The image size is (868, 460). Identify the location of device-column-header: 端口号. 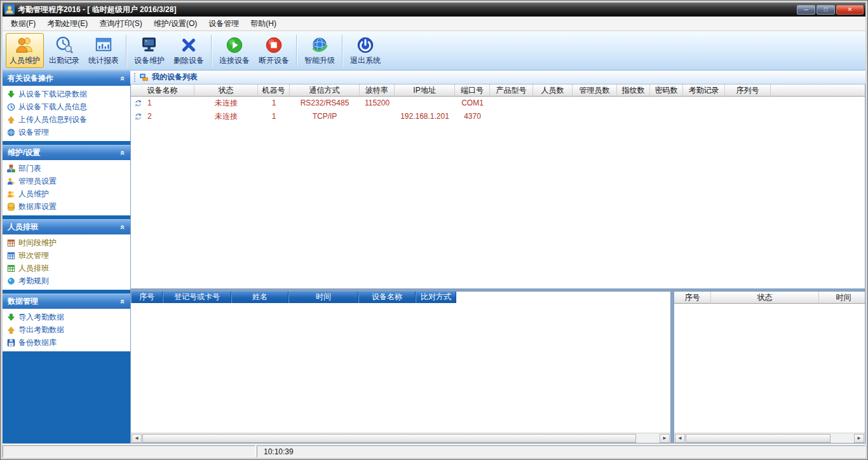
(473, 90).